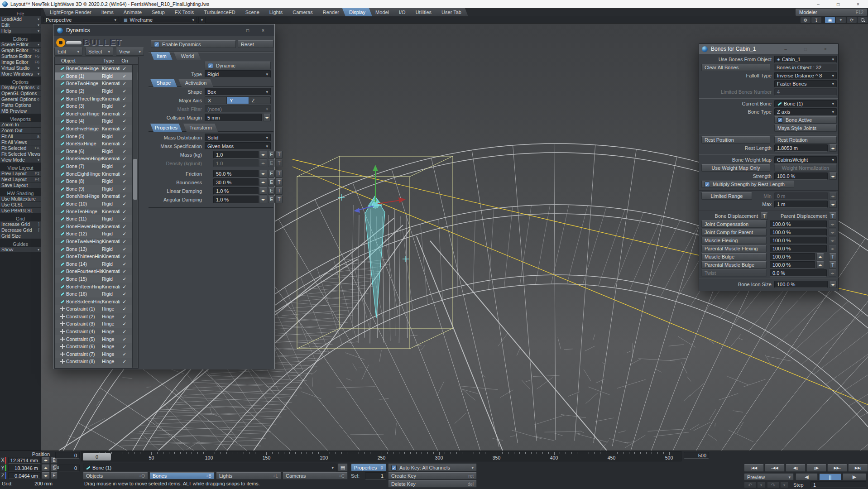 The height and width of the screenshot is (489, 868). Describe the element at coordinates (238, 101) in the screenshot. I see `axis-y-button: Y` at that location.